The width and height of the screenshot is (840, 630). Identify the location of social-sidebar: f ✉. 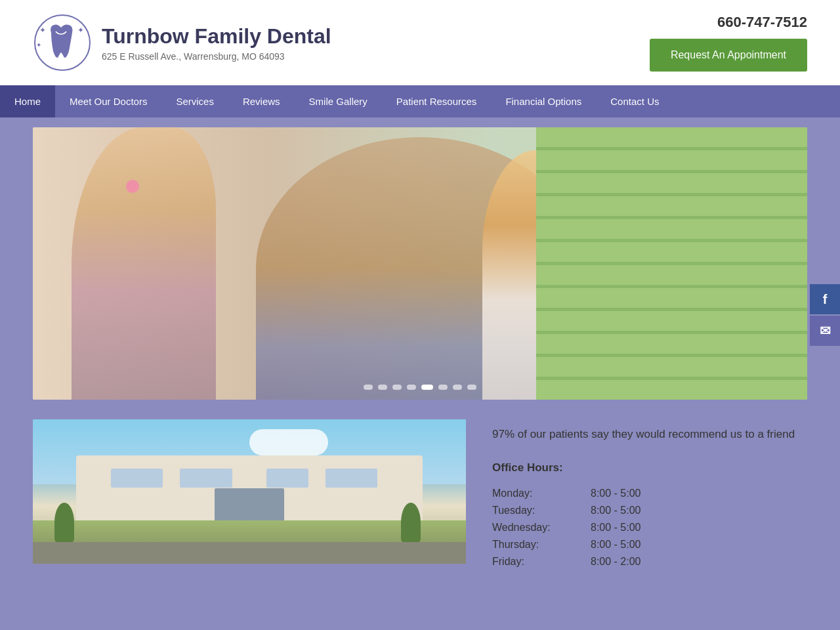
(825, 315).